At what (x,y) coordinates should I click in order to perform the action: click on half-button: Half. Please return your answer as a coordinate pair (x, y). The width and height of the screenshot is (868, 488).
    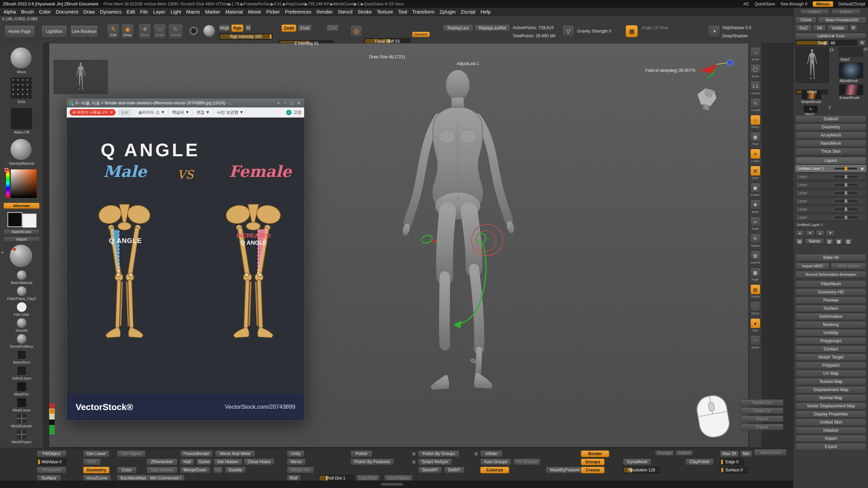
    Looking at the image, I should click on (187, 462).